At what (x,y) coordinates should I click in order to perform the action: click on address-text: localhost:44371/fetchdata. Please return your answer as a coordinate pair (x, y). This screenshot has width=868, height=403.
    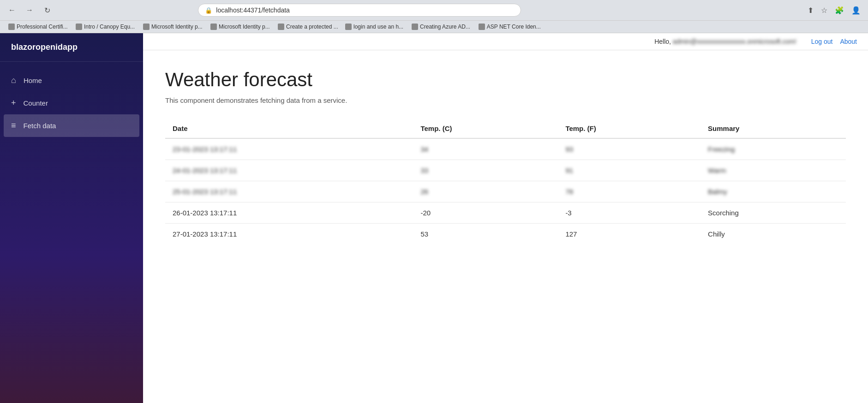
    Looking at the image, I should click on (253, 10).